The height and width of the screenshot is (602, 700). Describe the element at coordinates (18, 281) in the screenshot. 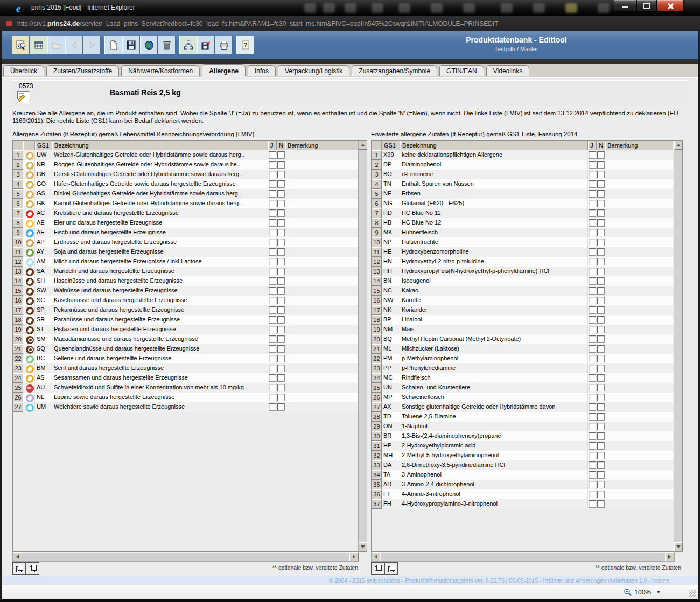

I see `row-number: 14` at that location.